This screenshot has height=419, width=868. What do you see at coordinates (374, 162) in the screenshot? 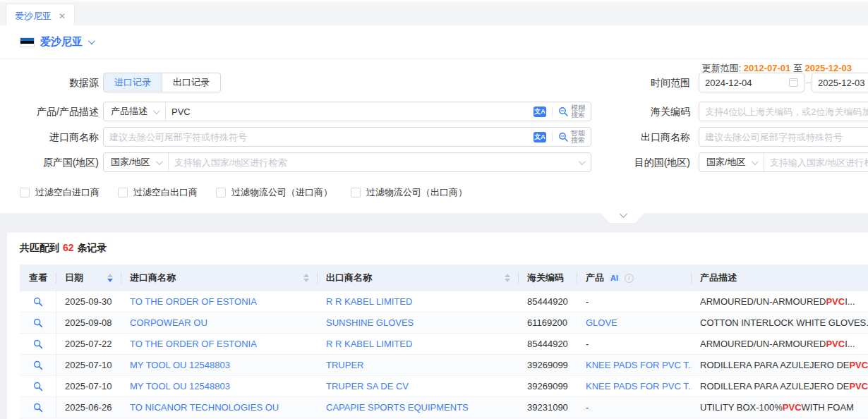
I see `origin-input` at bounding box center [374, 162].